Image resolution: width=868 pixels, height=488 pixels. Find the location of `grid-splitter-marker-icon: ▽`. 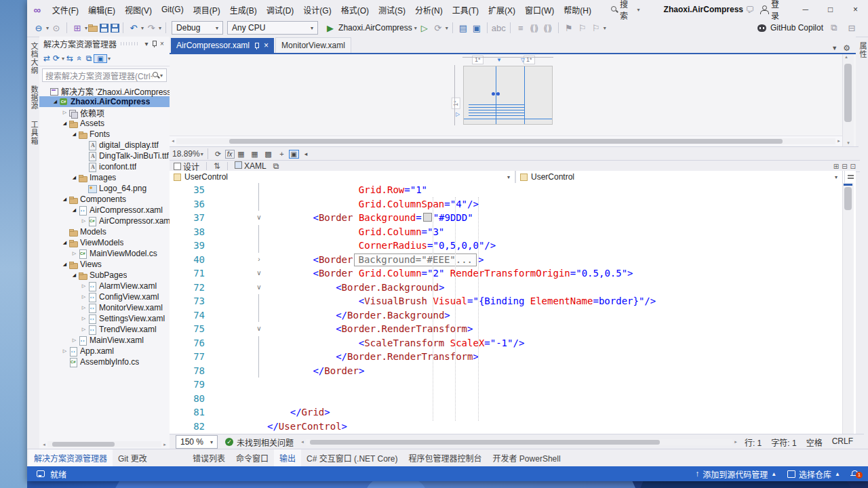

grid-splitter-marker-icon: ▽ is located at coordinates (523, 60).